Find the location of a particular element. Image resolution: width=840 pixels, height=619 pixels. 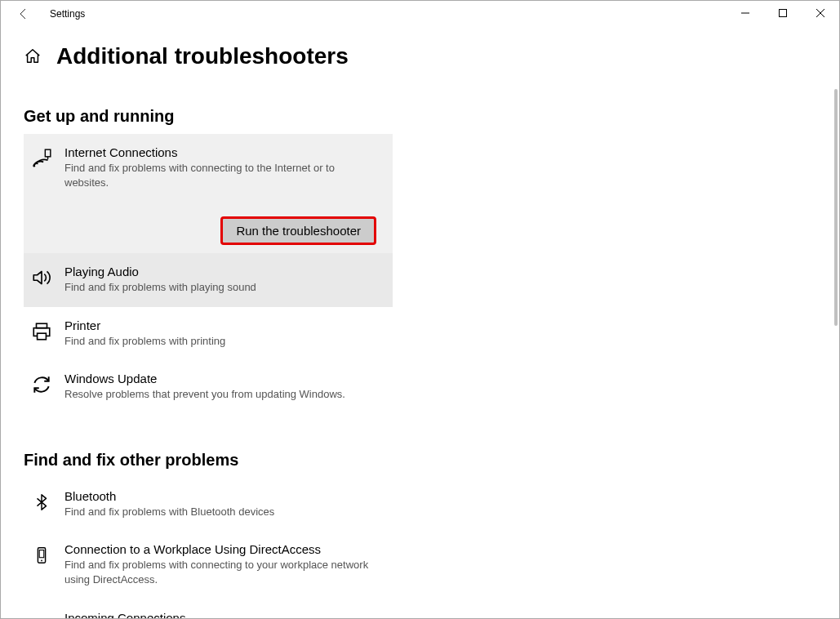

scrollbar is located at coordinates (836, 207).